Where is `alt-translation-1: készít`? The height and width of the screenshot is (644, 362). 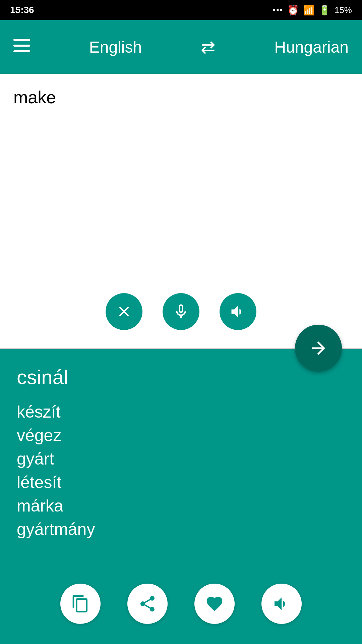
alt-translation-1: készít is located at coordinates (181, 412).